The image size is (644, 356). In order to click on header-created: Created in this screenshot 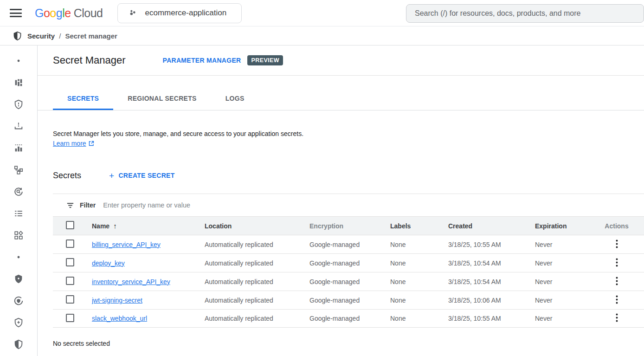, I will do `click(492, 226)`.